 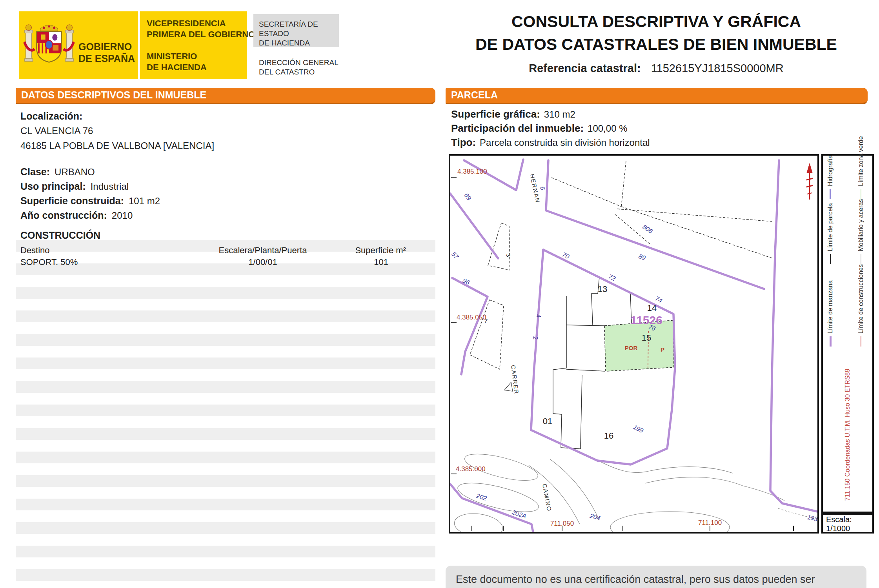 I want to click on map-coordinate-label: 4.385.000, so click(x=471, y=469).